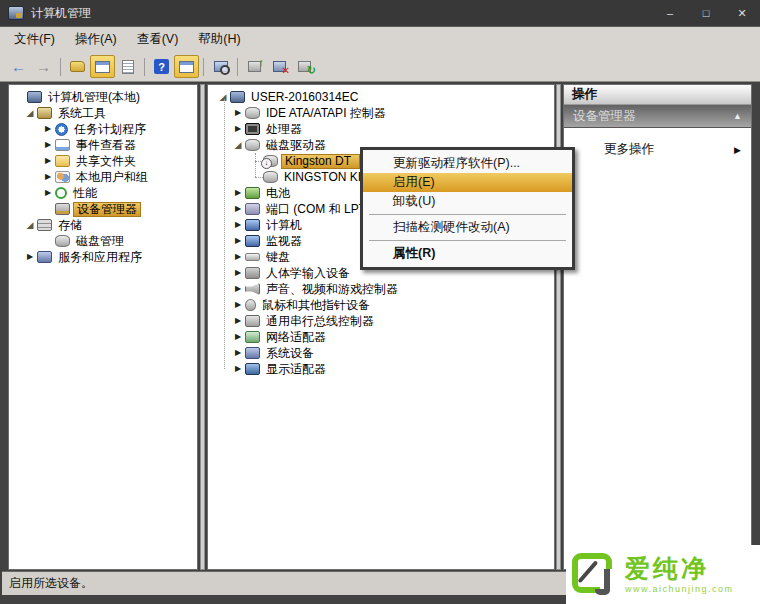 This screenshot has width=760, height=604. What do you see at coordinates (381, 113) in the screenshot?
I see `device-item-ide-controllers: ▶ IDE ATA/ATAPI 控制器` at bounding box center [381, 113].